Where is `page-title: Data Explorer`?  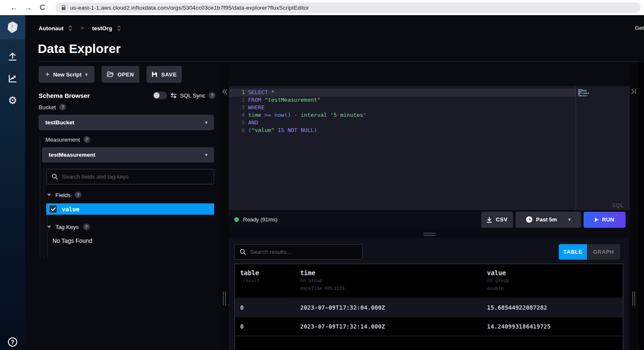
page-title: Data Explorer is located at coordinates (79, 49).